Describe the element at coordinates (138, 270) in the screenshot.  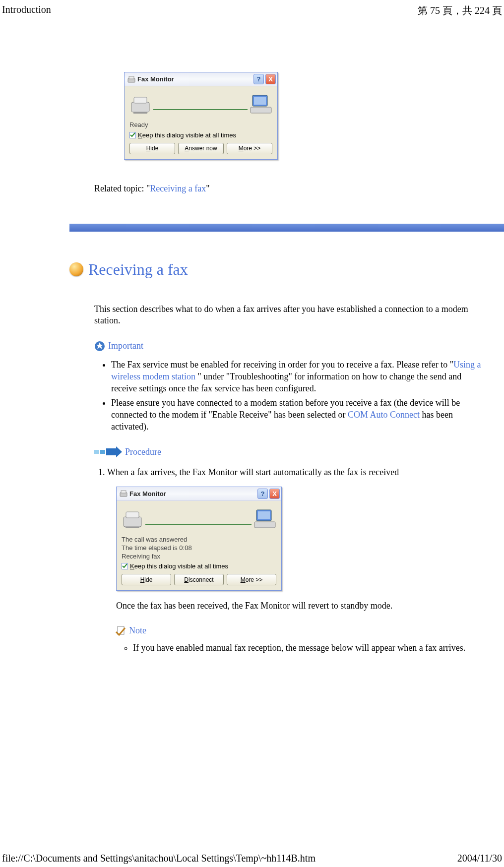
I see `section-title: Receiving a fax` at that location.